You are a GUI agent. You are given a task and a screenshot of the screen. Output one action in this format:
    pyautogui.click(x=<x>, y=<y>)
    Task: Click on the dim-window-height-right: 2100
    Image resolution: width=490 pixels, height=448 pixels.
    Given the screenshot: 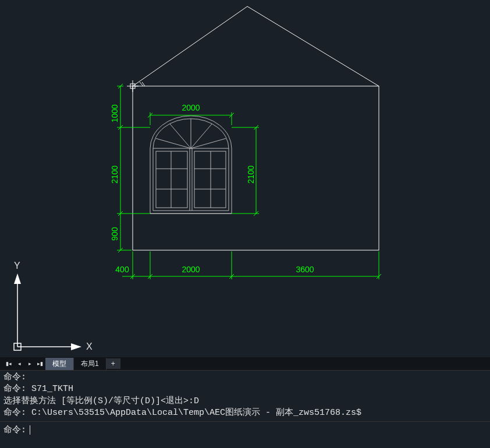 What is the action you would take?
    pyautogui.click(x=246, y=170)
    